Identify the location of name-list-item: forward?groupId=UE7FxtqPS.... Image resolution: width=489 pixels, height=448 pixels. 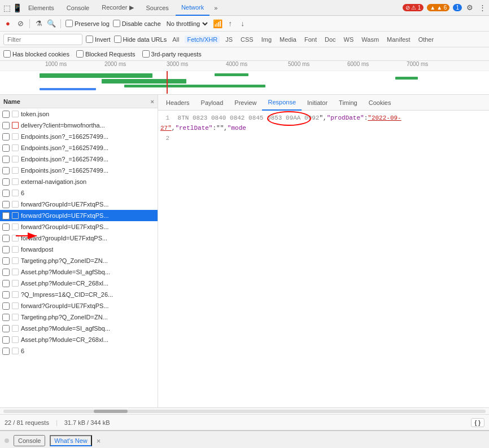
(79, 238).